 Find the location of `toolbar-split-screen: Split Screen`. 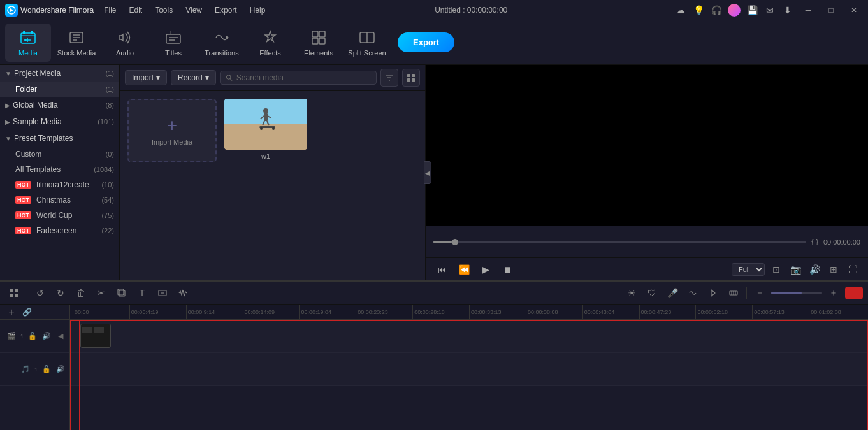

toolbar-split-screen: Split Screen is located at coordinates (367, 43).